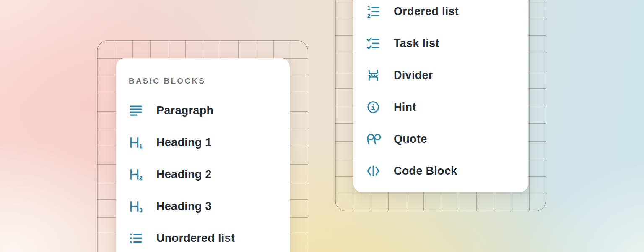 This screenshot has height=252, width=644. Describe the element at coordinates (141, 210) in the screenshot. I see `svg-text: 3` at that location.